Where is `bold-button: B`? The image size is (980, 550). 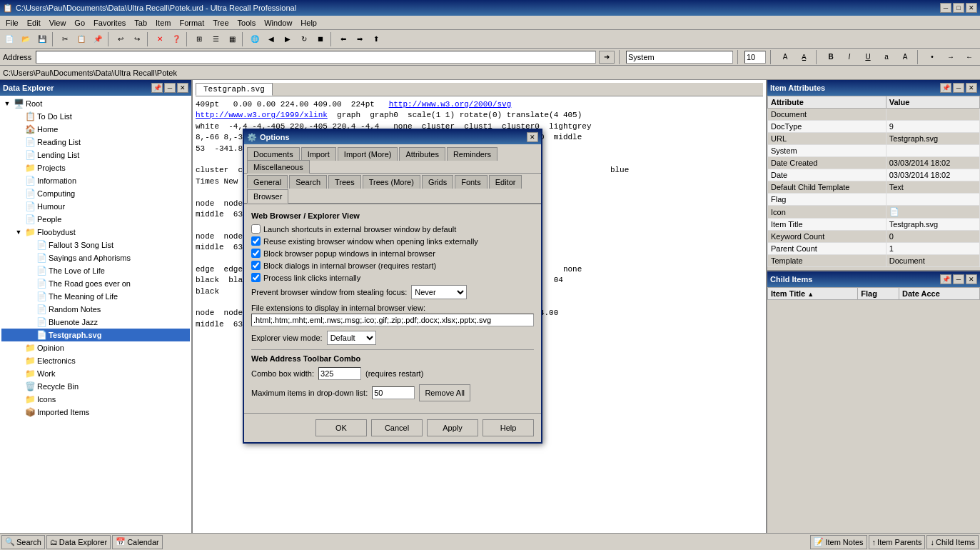 bold-button: B is located at coordinates (831, 57).